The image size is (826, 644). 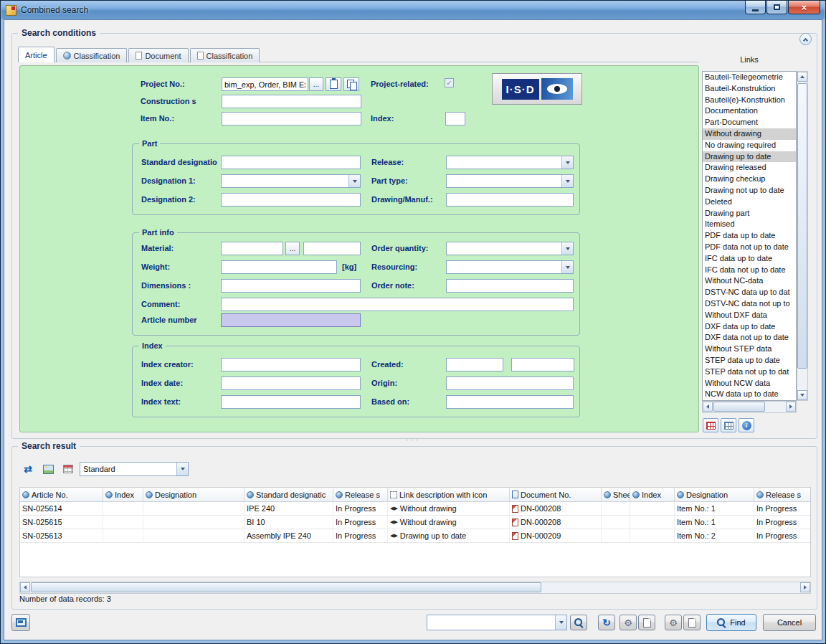 I want to click on collapse-button, so click(x=806, y=39).